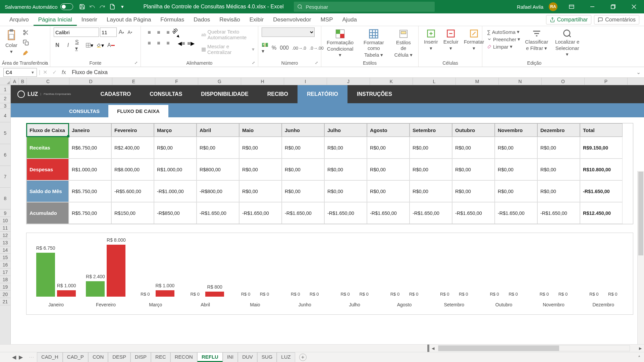  Describe the element at coordinates (102, 7) in the screenshot. I see `redo-icon` at that location.